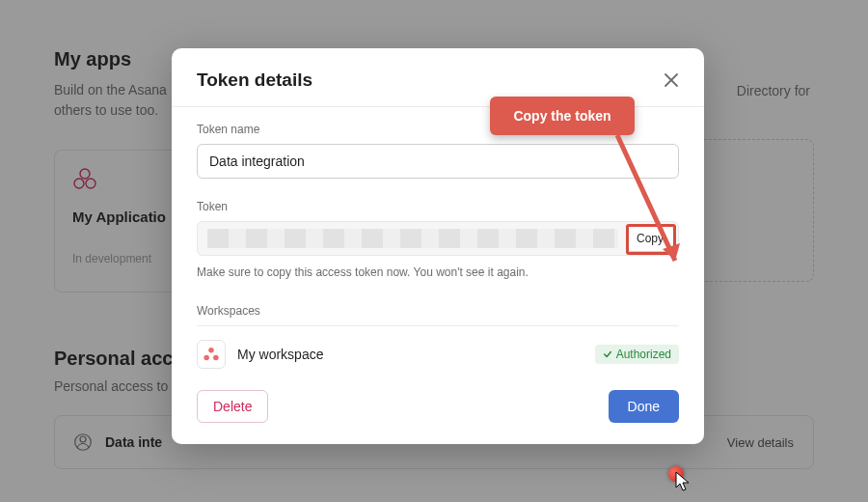 The image size is (868, 502). What do you see at coordinates (671, 80) in the screenshot?
I see `close-icon` at bounding box center [671, 80].